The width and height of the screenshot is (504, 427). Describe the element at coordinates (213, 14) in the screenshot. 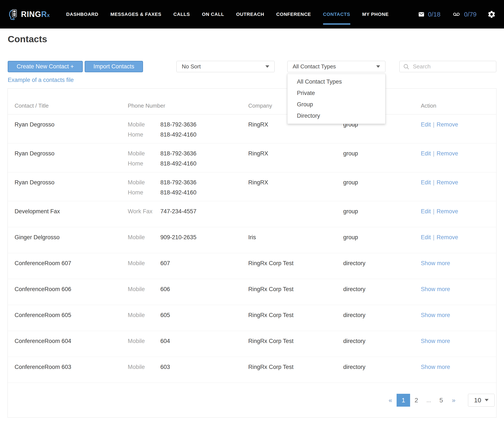

I see `nav-item-on-call: ON CALL` at that location.